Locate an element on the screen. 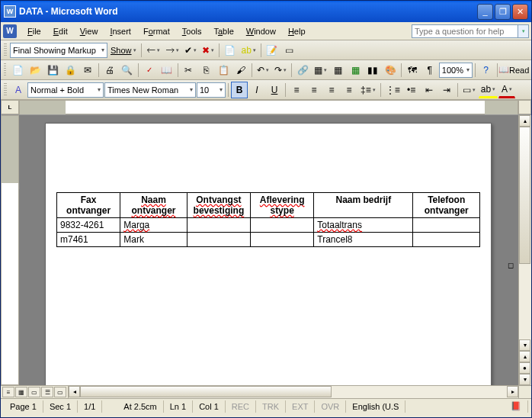 This screenshot has height=418, width=532. table-cell: Totaaltrans is located at coordinates (364, 226).